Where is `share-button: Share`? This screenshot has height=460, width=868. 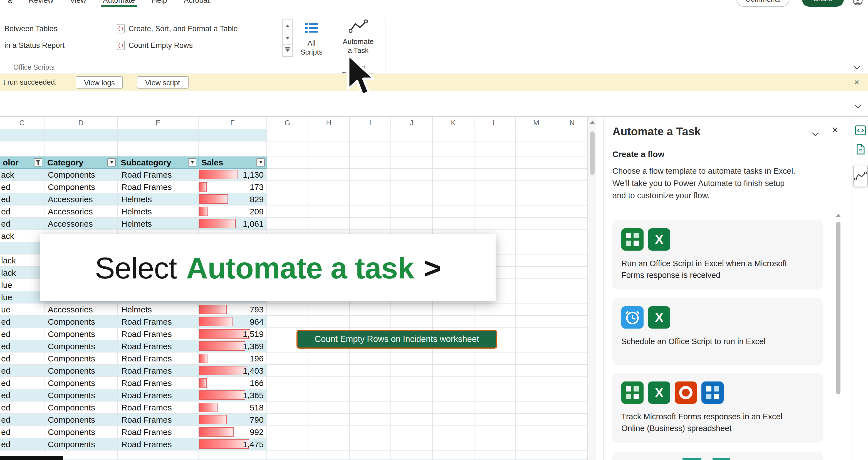 share-button: Share is located at coordinates (823, 3).